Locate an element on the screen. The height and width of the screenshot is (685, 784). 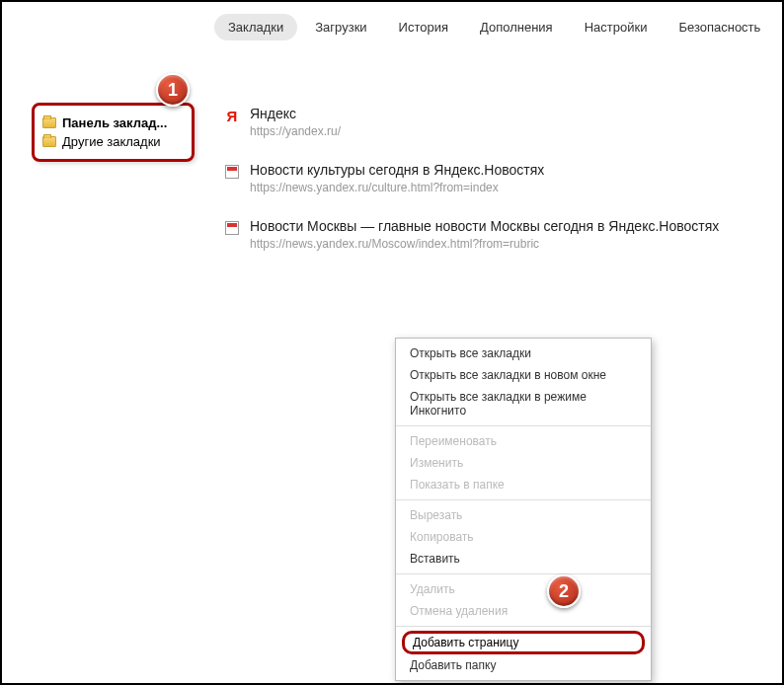
tab-history: История is located at coordinates (424, 28).